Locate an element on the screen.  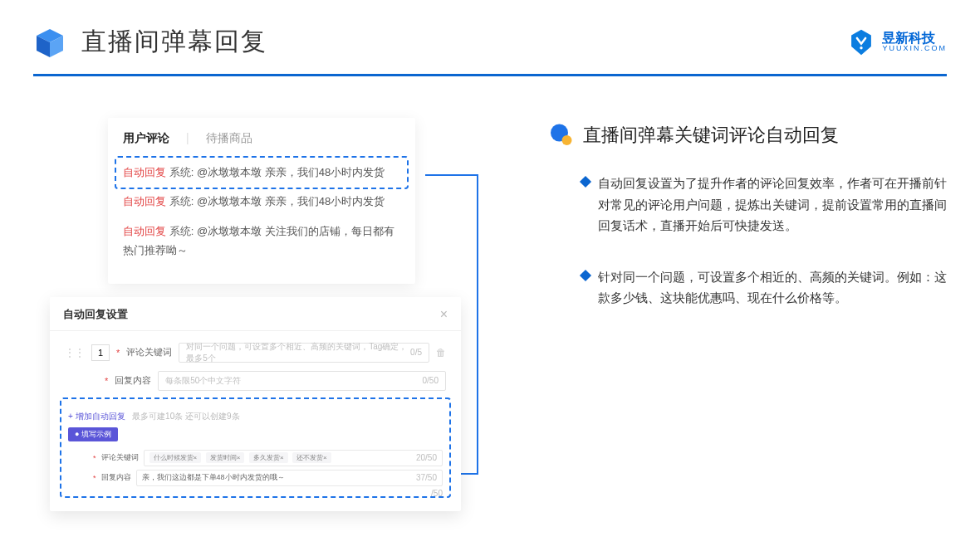
reply-label: 回复内容 is located at coordinates (133, 380).